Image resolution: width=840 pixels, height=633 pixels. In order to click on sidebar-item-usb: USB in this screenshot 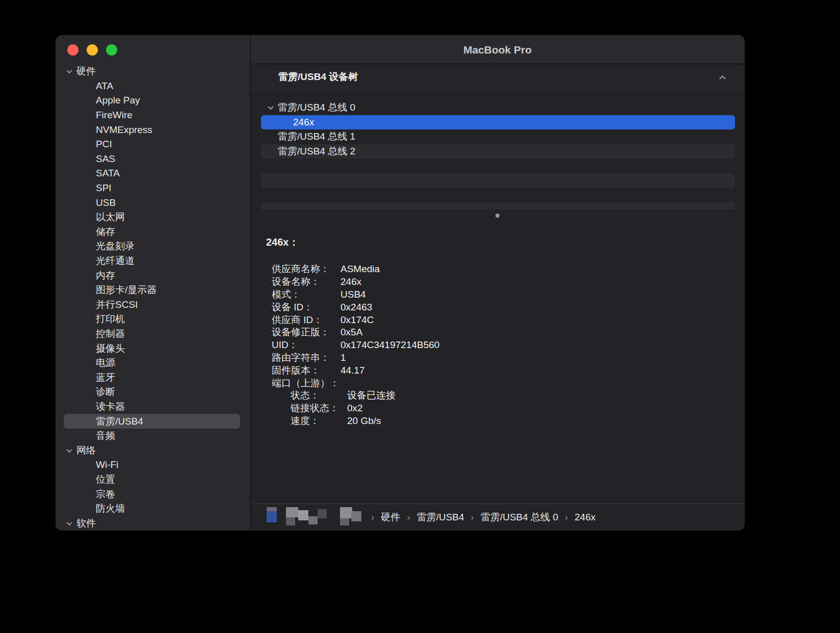, I will do `click(152, 203)`.